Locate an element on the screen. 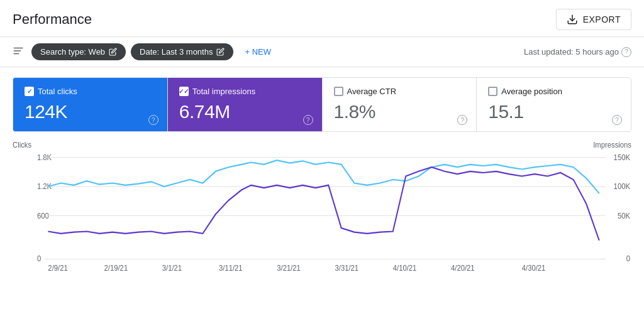  export-label: EXPORT is located at coordinates (602, 19).